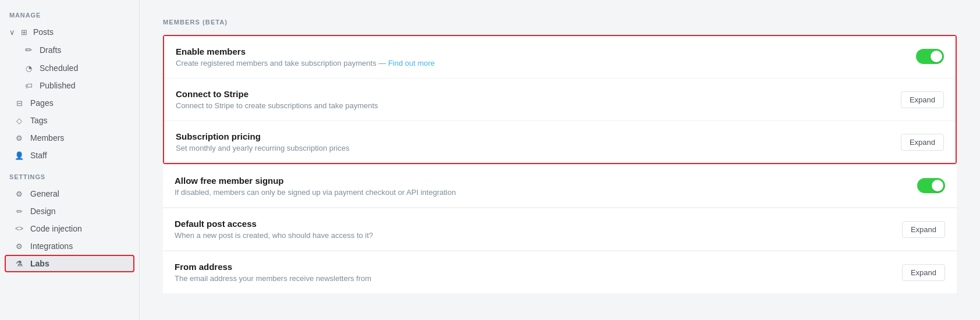 Image resolution: width=980 pixels, height=320 pixels. What do you see at coordinates (24, 33) in the screenshot?
I see `posts-icon: ⊞` at bounding box center [24, 33].